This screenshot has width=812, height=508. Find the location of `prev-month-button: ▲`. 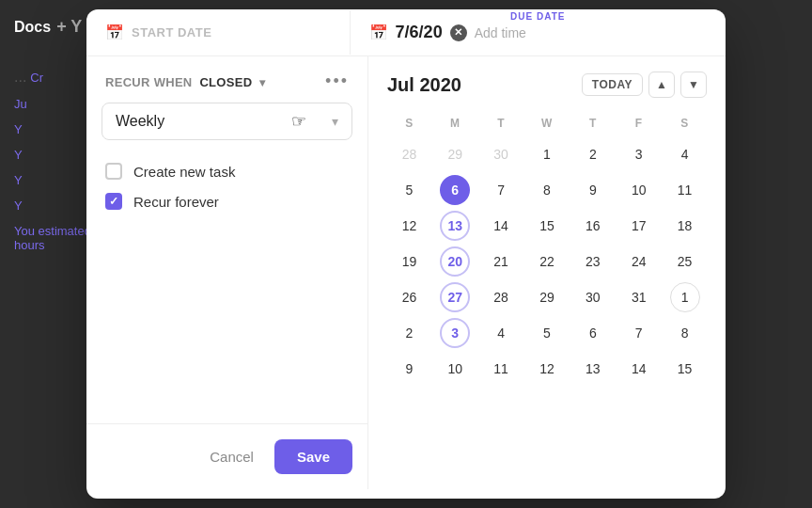

prev-month-button: ▲ is located at coordinates (662, 85).